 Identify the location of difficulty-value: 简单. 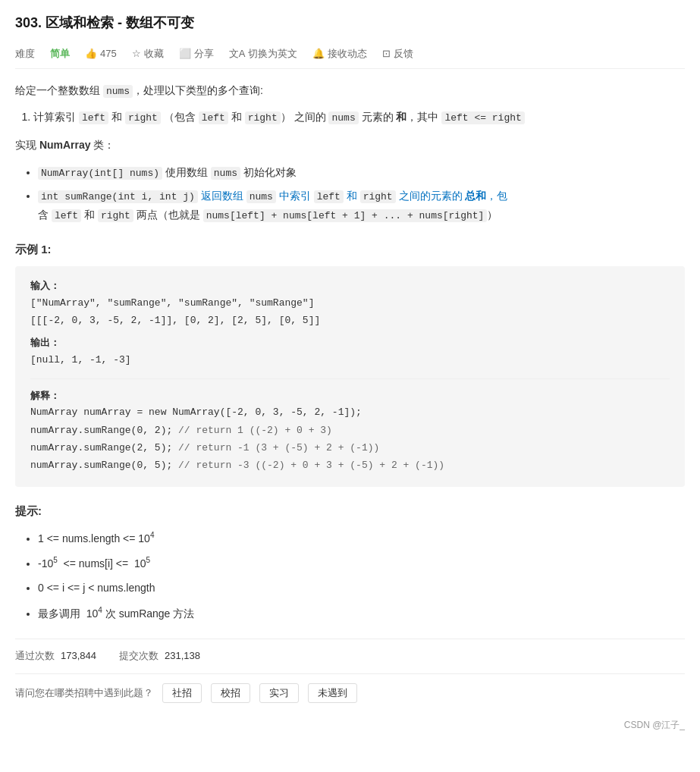
(60, 55).